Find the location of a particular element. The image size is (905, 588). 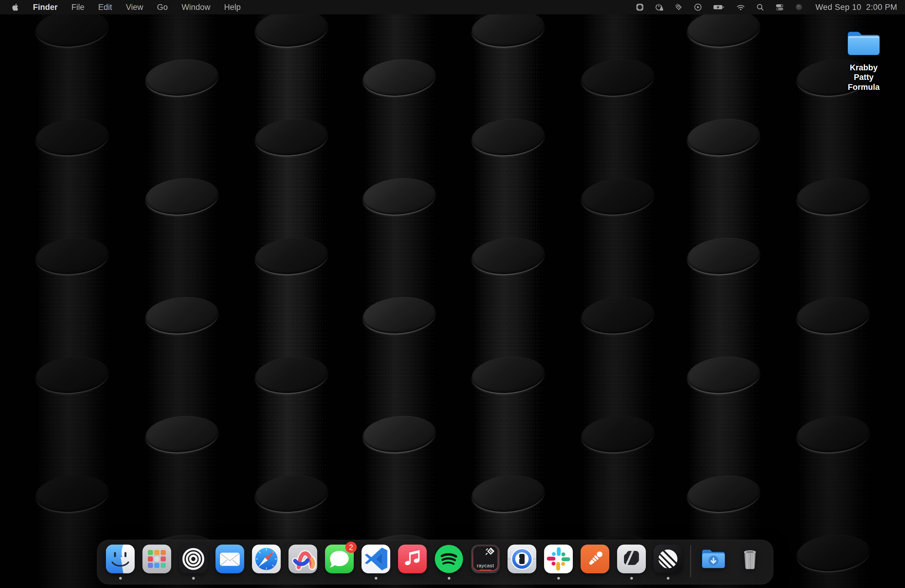

starburst-icon is located at coordinates (640, 7).